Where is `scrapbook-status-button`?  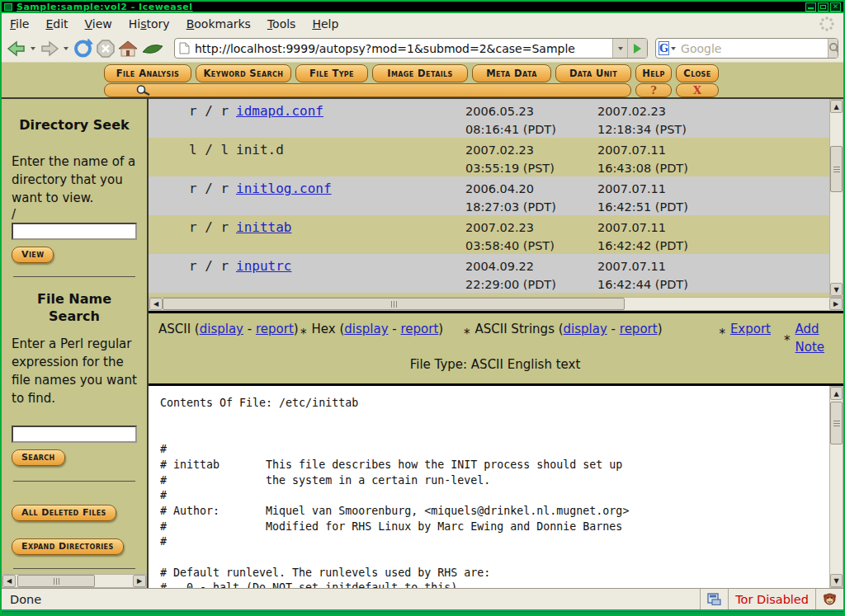
scrapbook-status-button is located at coordinates (714, 599).